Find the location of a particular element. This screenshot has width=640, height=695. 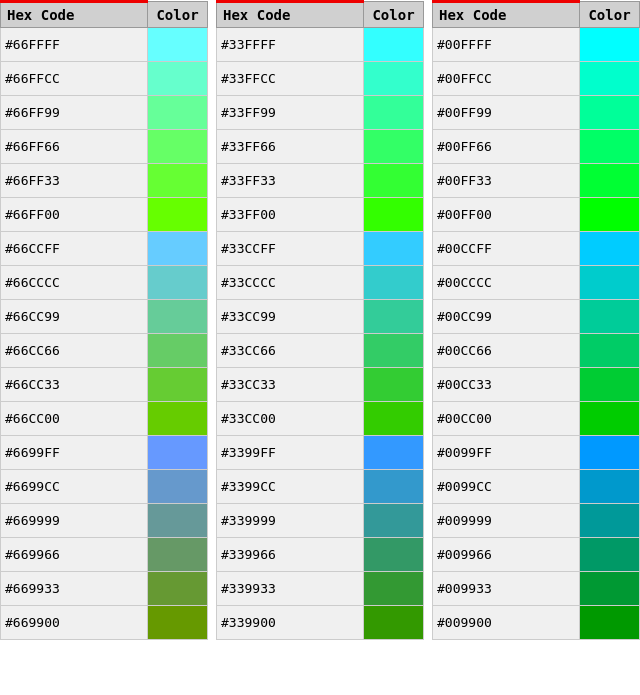

hex-code-cell: #00FF99 is located at coordinates (506, 113).